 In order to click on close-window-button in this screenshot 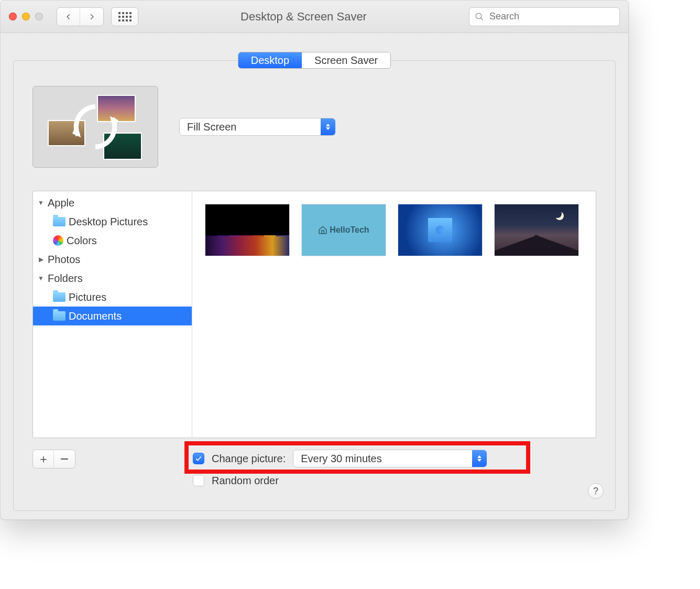, I will do `click(13, 17)`.